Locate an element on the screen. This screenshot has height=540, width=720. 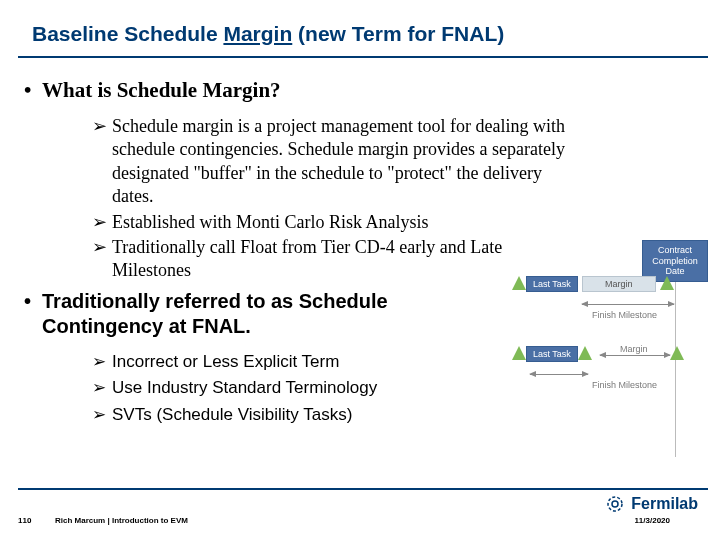
list-item-text: Established with Monti Carlo Risk Analys… is located at coordinates (342, 222).